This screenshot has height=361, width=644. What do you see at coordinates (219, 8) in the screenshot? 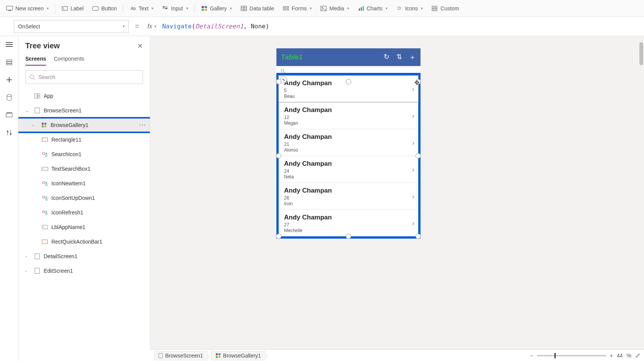
I see `gallery-label: Gallery` at bounding box center [219, 8].